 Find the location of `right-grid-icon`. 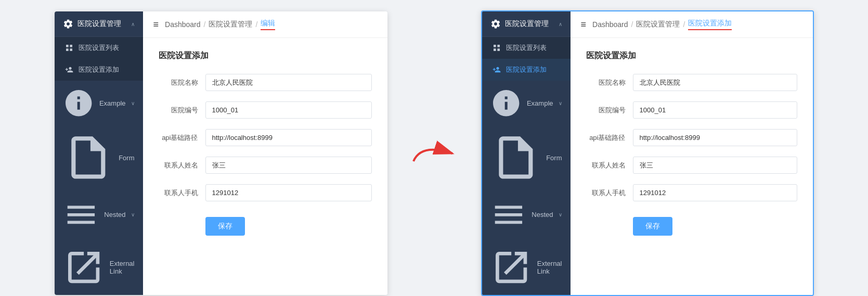

right-grid-icon is located at coordinates (497, 48).